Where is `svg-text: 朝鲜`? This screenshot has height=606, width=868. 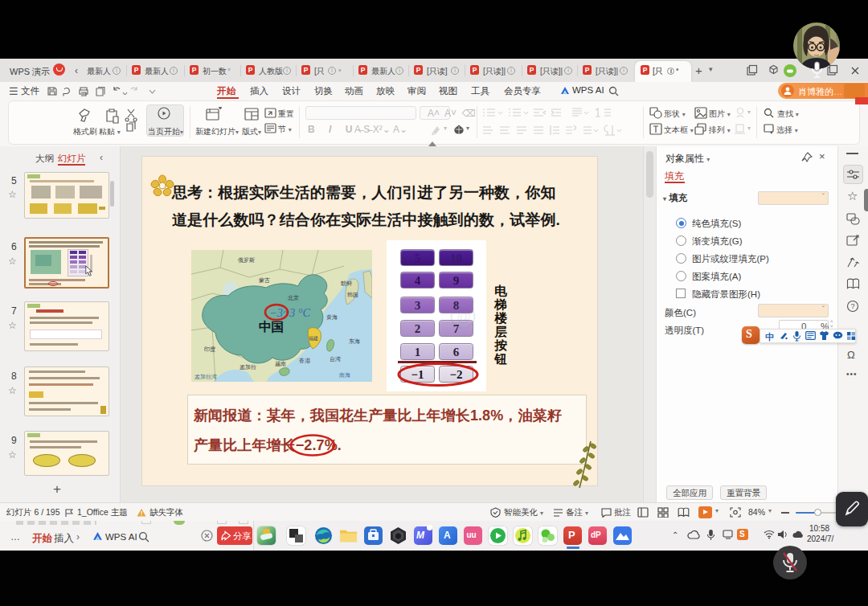
svg-text: 朝鲜 is located at coordinates (346, 283).